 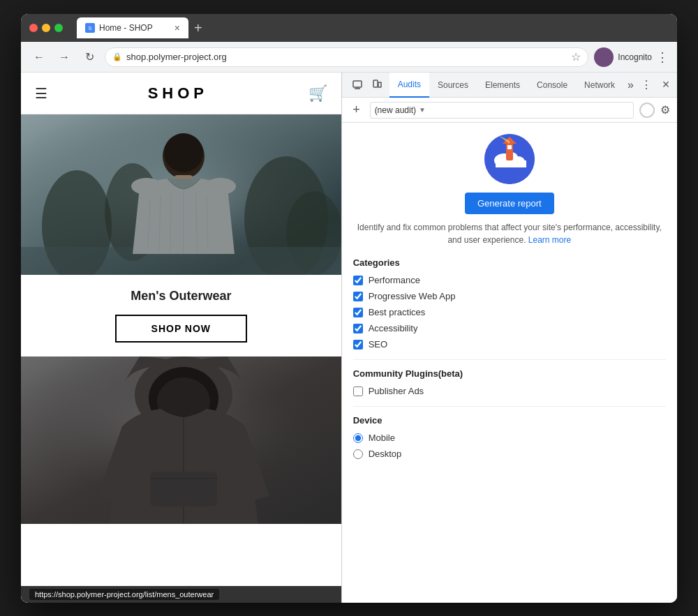 I want to click on second-hero-image, so click(x=181, y=440).